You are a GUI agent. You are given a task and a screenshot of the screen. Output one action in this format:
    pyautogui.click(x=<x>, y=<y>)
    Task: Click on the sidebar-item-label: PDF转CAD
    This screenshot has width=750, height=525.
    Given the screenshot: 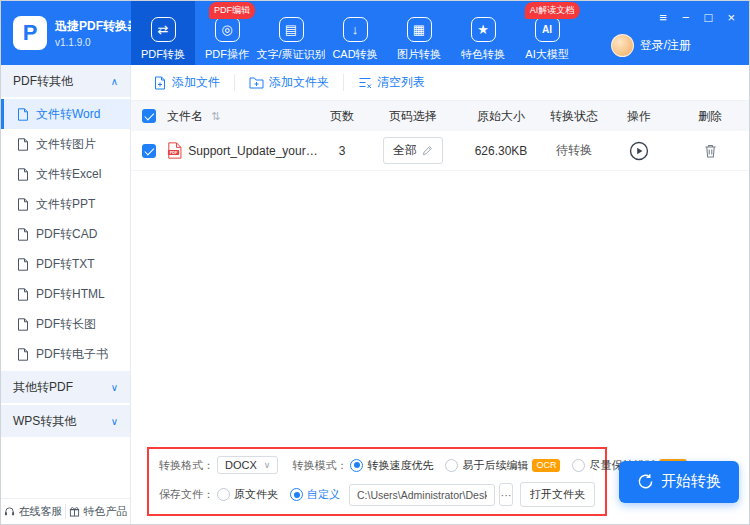 What is the action you would take?
    pyautogui.click(x=66, y=234)
    